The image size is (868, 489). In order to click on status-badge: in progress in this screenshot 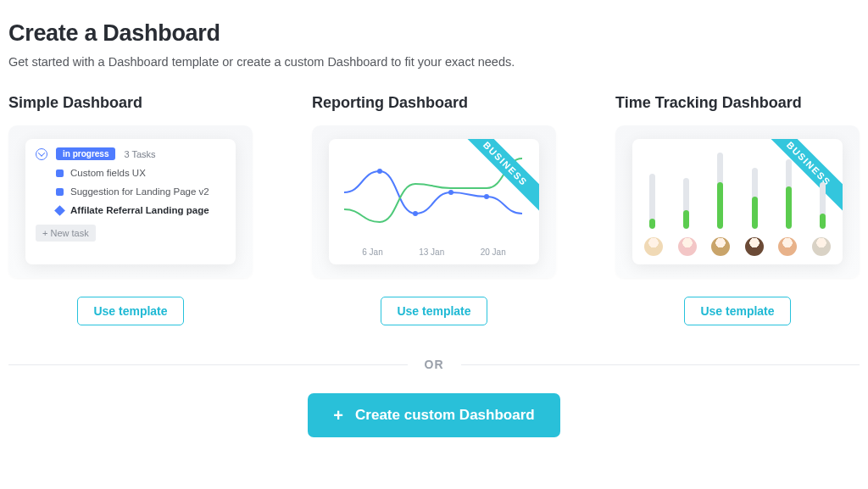, I will do `click(86, 154)`.